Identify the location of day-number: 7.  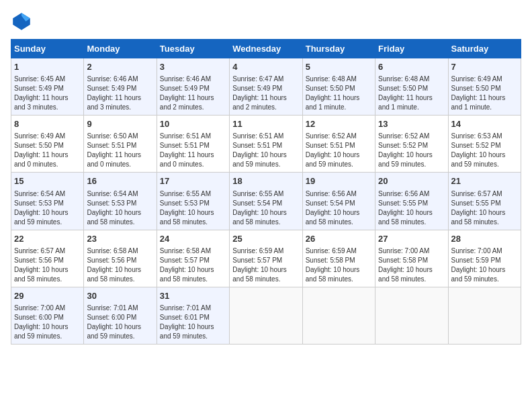
(485, 67).